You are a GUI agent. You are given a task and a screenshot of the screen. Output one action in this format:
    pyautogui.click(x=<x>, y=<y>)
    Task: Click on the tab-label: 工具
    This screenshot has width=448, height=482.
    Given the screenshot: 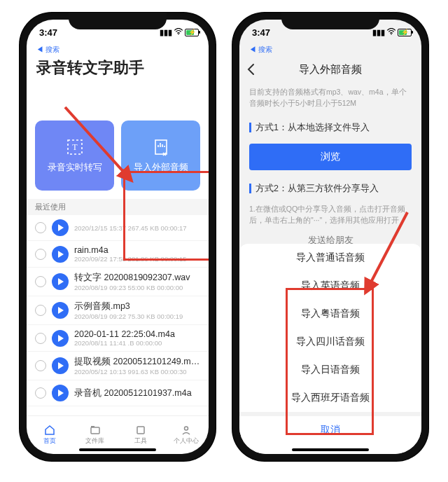 What is the action you would take?
    pyautogui.click(x=141, y=441)
    